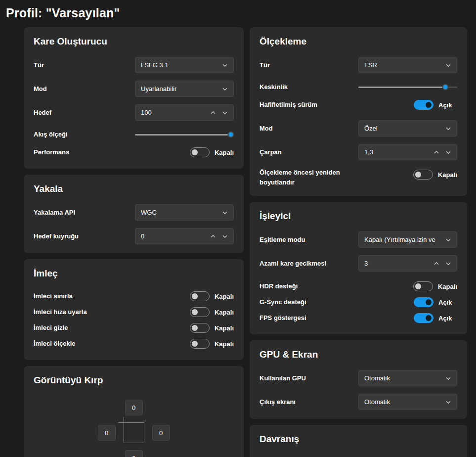  What do you see at coordinates (200, 296) in the screenshot?
I see `cursor-clip-toggle` at bounding box center [200, 296].